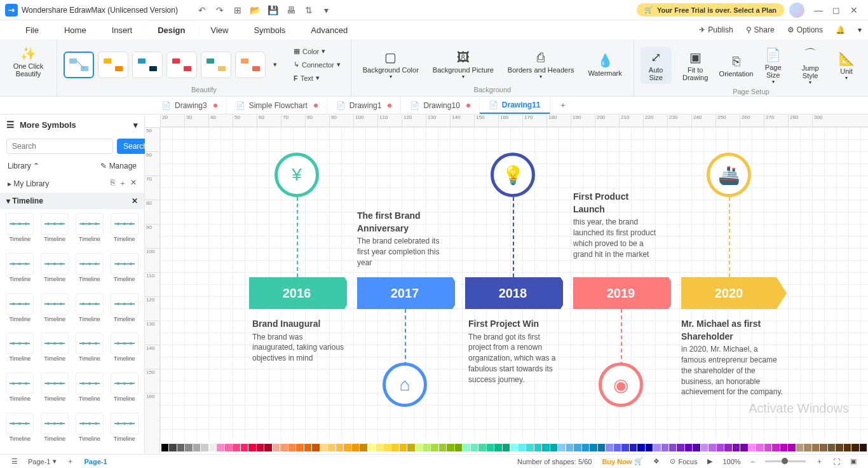 The width and height of the screenshot is (868, 468). What do you see at coordinates (133, 183) in the screenshot?
I see `lib-close-icon: ✕` at bounding box center [133, 183].